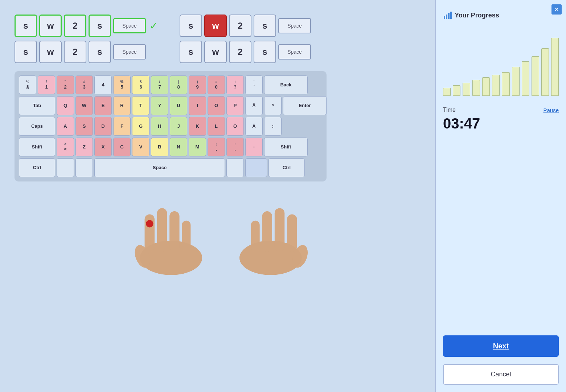  What do you see at coordinates (235, 85) in the screenshot?
I see `kb-key-plus: +?` at bounding box center [235, 85].